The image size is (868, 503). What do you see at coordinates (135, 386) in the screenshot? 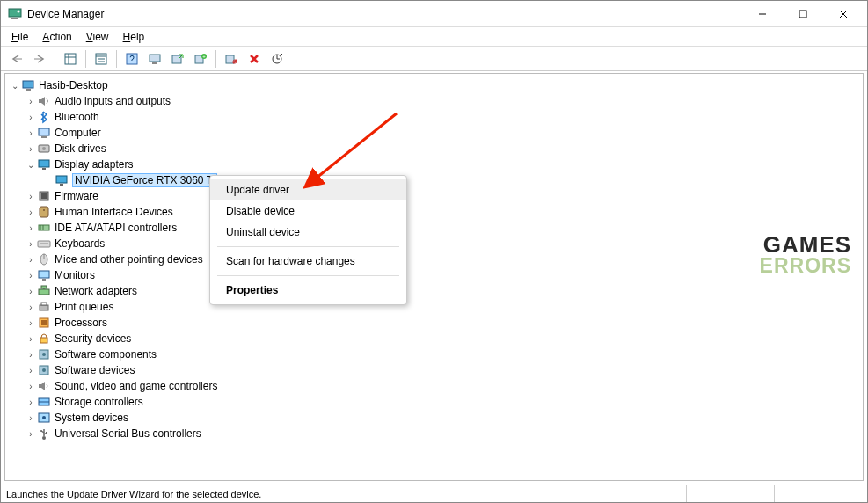
I see `tree-node-label: Sound, video and game controllers` at bounding box center [135, 386].